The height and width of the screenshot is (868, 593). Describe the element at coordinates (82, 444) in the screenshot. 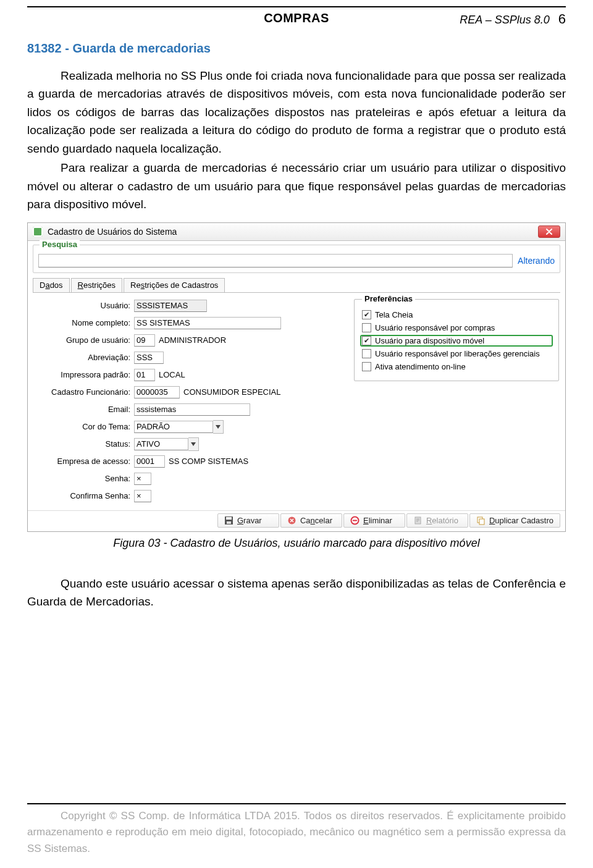

I see `label-status: Status:` at that location.